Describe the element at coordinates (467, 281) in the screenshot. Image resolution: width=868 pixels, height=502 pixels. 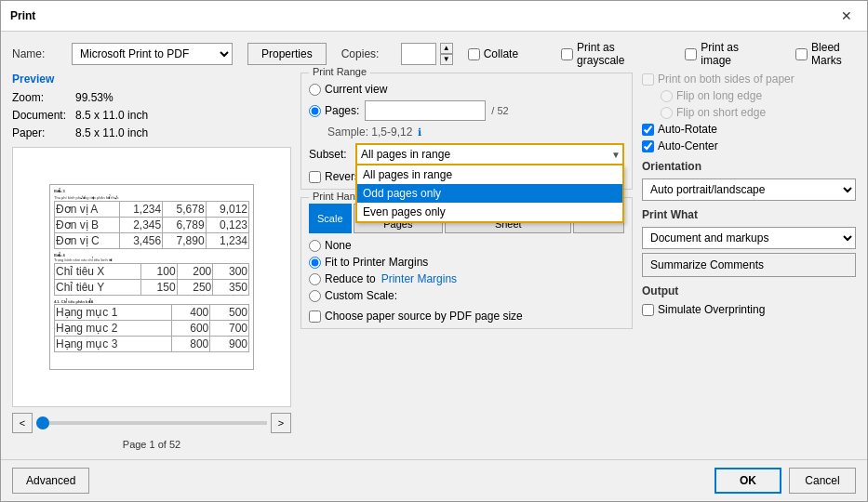
I see `scale-options: None Fit to Printer Margins Reduce to Pr…` at that location.